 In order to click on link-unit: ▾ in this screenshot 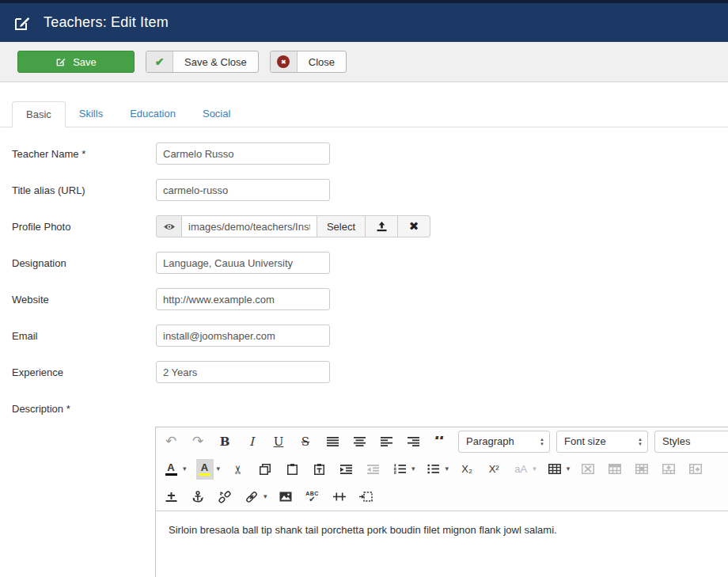, I will do `click(255, 497)`.